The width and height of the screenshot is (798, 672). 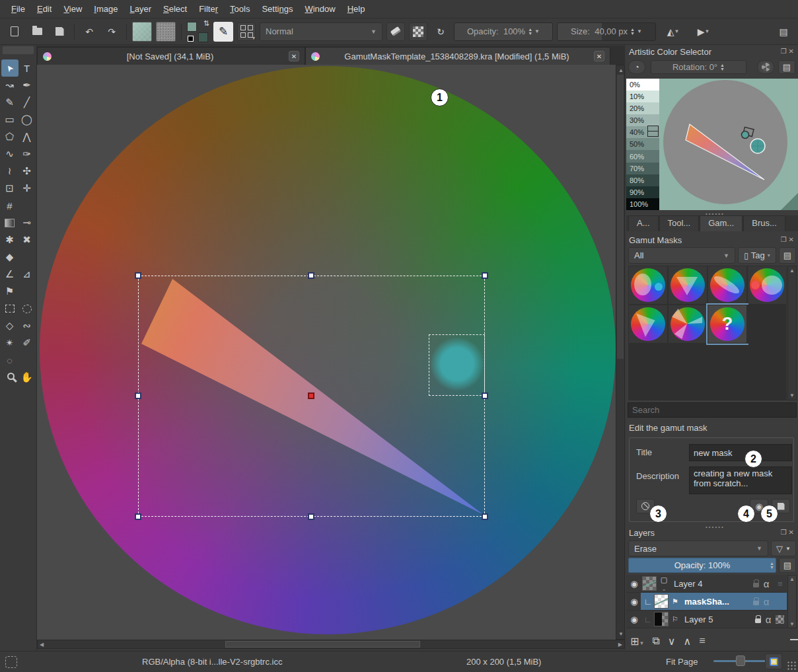 I want to click on menu-help: Help, so click(x=357, y=9).